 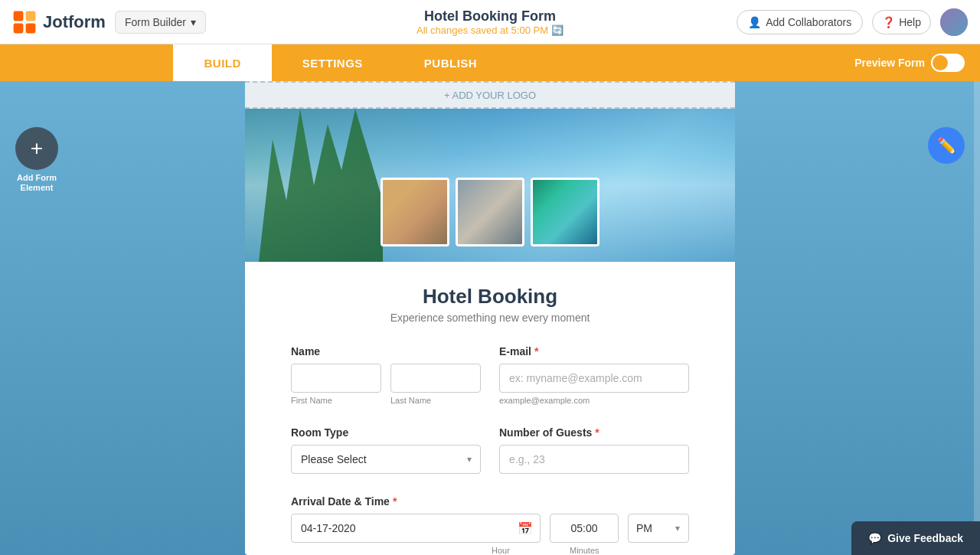 I want to click on tab-build: BUILD, so click(x=222, y=63).